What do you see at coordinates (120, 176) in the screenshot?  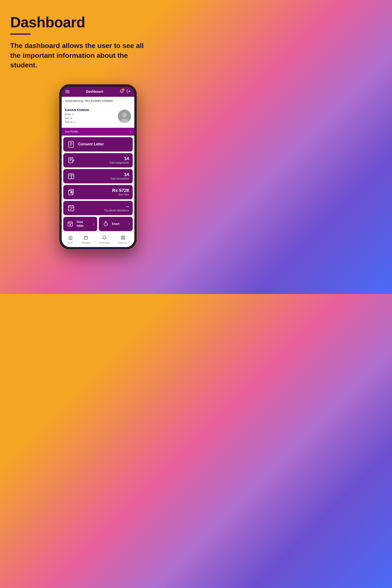 I see `homeworks-right: 14 Total Homeworks` at bounding box center [120, 176].